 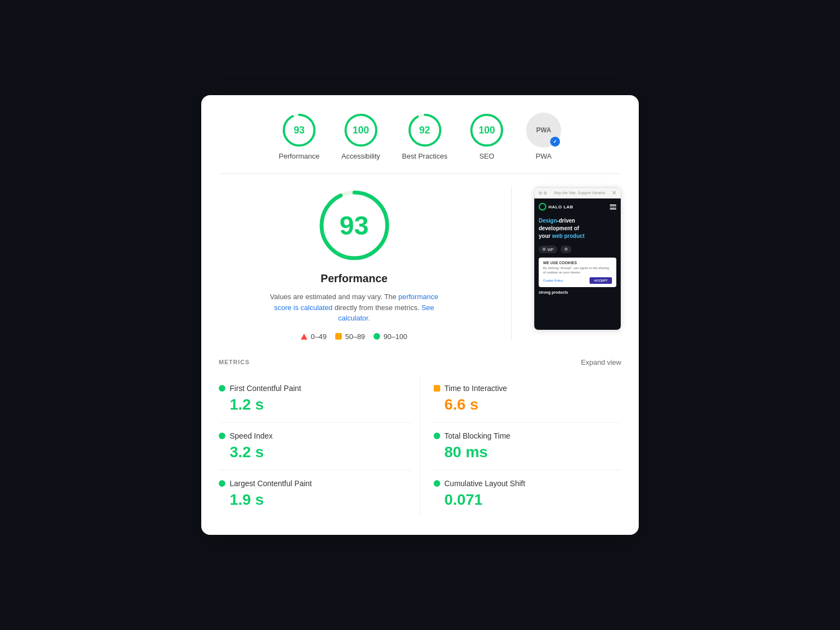 I want to click on vertical-separator, so click(x=512, y=264).